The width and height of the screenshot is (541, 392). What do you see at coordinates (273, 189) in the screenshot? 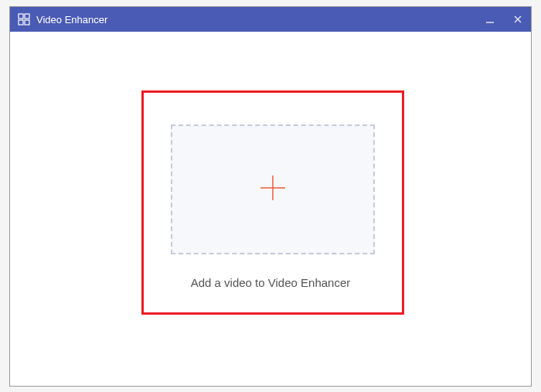
I see `plus-icon` at bounding box center [273, 189].